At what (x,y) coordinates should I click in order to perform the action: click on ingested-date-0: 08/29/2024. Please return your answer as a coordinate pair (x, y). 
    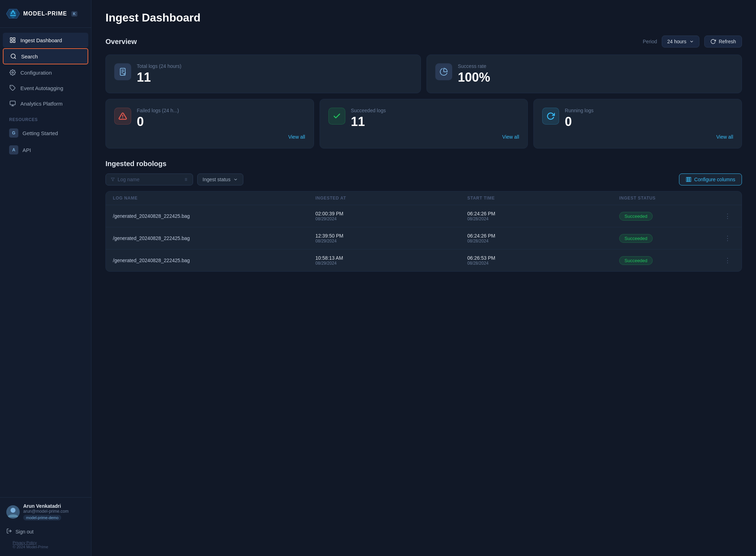
    Looking at the image, I should click on (391, 219).